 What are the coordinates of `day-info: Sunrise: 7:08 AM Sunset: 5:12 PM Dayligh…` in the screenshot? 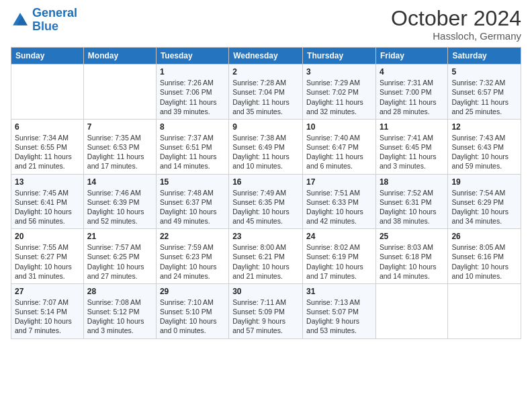 It's located at (120, 317).